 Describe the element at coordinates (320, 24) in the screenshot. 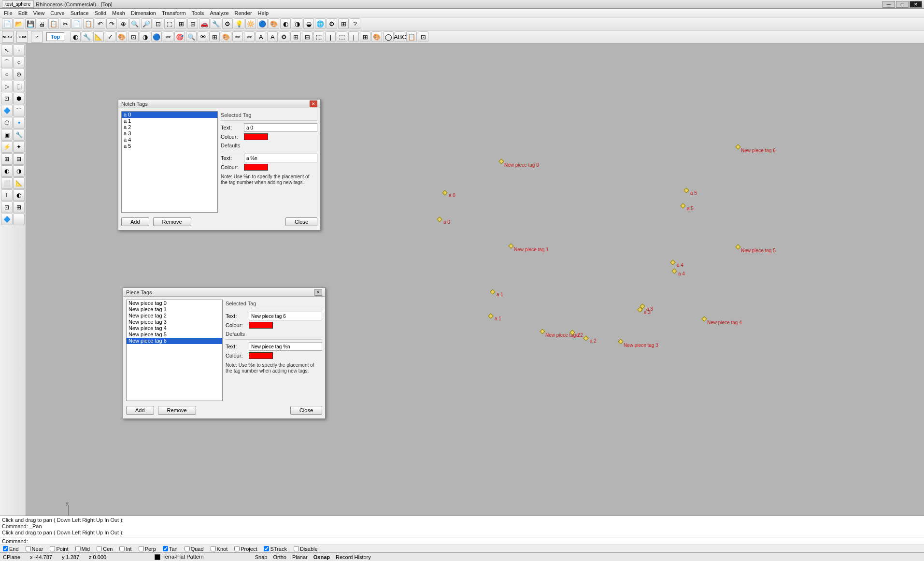

I see `toolbar1-btn-27: 🌐` at that location.